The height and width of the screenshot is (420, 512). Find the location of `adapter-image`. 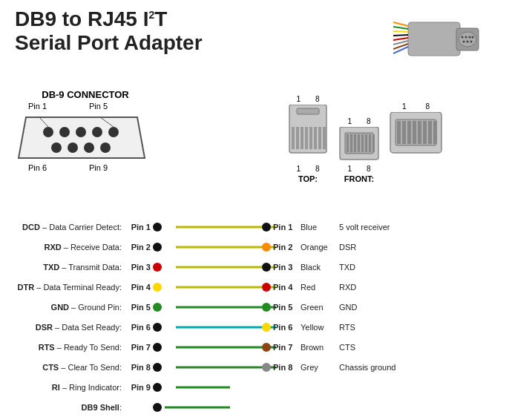

adapter-image is located at coordinates (445, 41).